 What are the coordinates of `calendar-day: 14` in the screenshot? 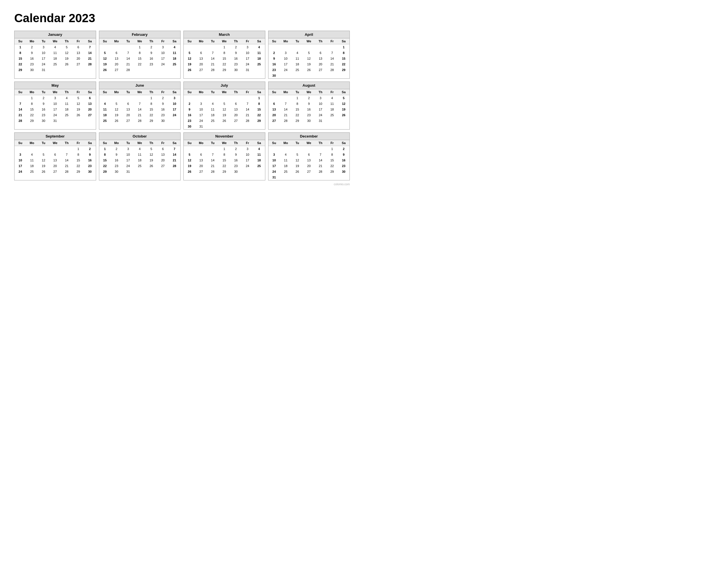 It's located at (213, 160).